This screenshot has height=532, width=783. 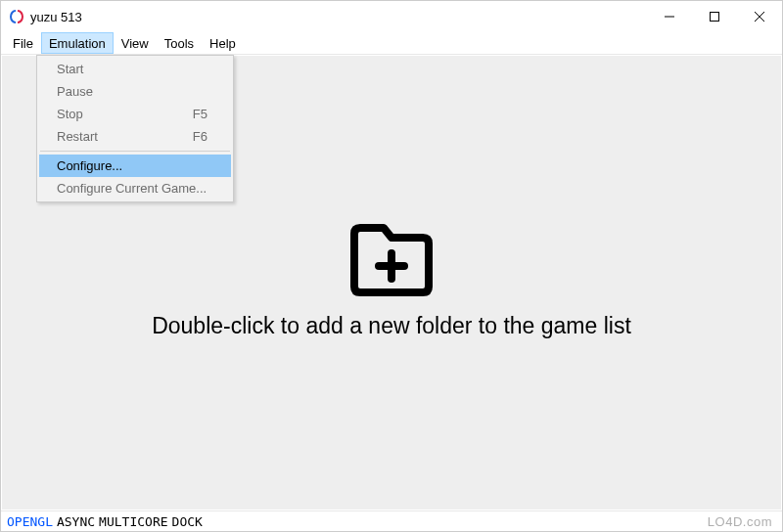 What do you see at coordinates (135, 137) in the screenshot?
I see `menu-item-restart: Restart F6` at bounding box center [135, 137].